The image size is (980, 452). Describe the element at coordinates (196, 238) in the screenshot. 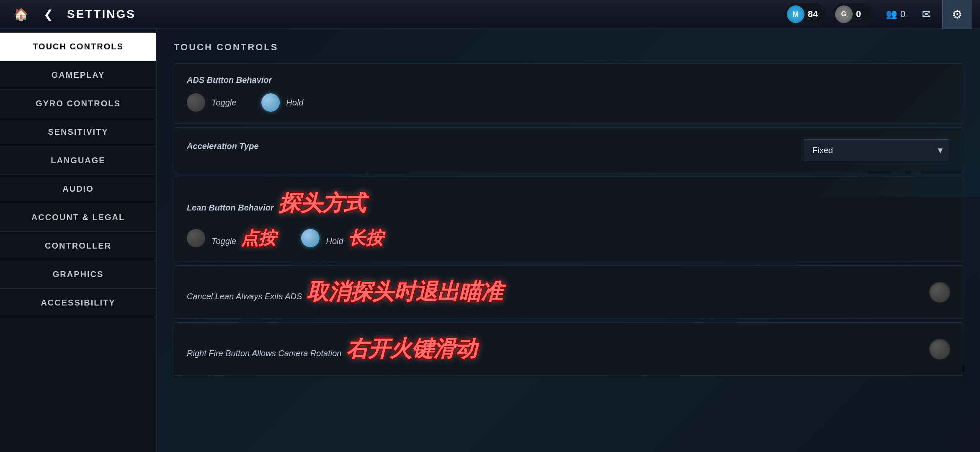

I see `lean-toggle-off-indicator` at that location.